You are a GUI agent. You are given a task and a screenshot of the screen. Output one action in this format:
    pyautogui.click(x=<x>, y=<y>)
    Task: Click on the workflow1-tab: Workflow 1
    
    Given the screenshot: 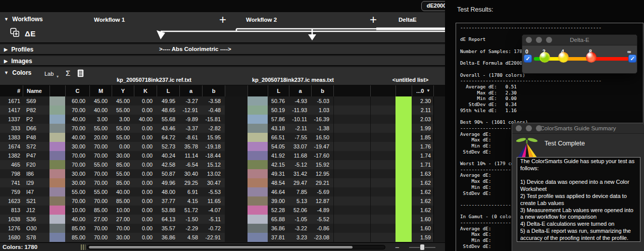 What is the action you would take?
    pyautogui.click(x=109, y=20)
    